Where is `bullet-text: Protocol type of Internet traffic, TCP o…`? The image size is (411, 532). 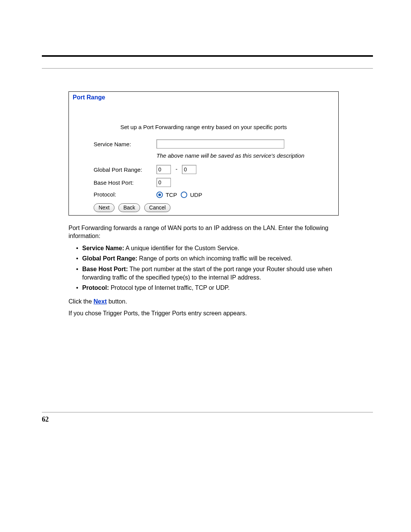
bullet-text: Protocol type of Internet traffic, TCP o… is located at coordinates (169, 288).